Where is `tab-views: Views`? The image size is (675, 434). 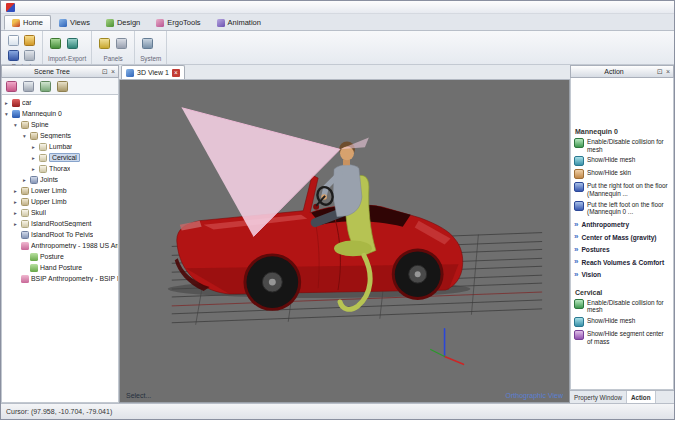
tab-views: Views is located at coordinates (74, 22).